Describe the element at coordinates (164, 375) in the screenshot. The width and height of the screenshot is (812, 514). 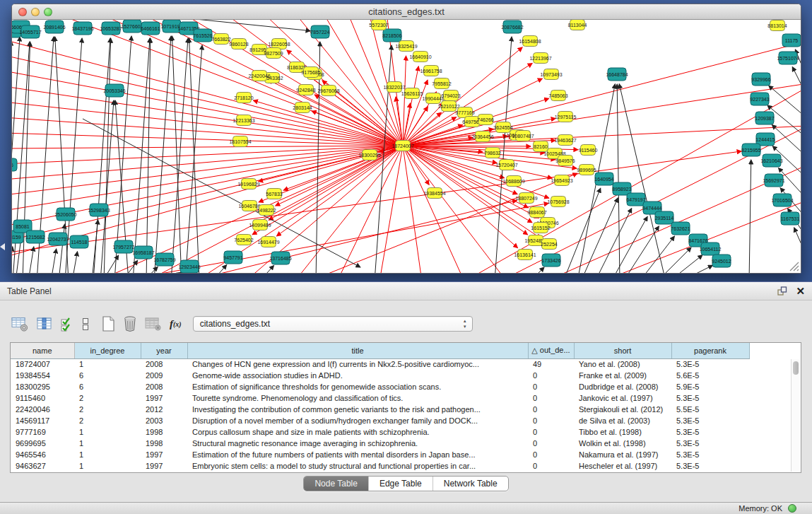
I see `cell-year: 2009` at that location.